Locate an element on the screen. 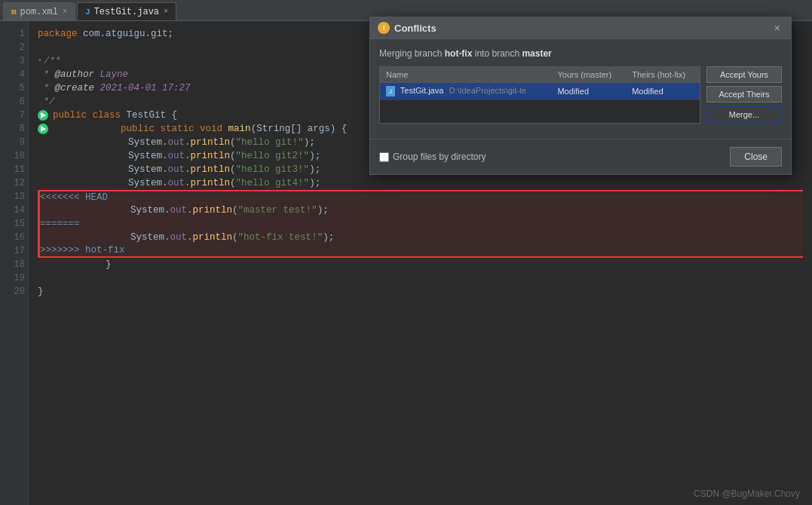  modal-body: Merging branch hot-fix into branch maste… is located at coordinates (581, 86).